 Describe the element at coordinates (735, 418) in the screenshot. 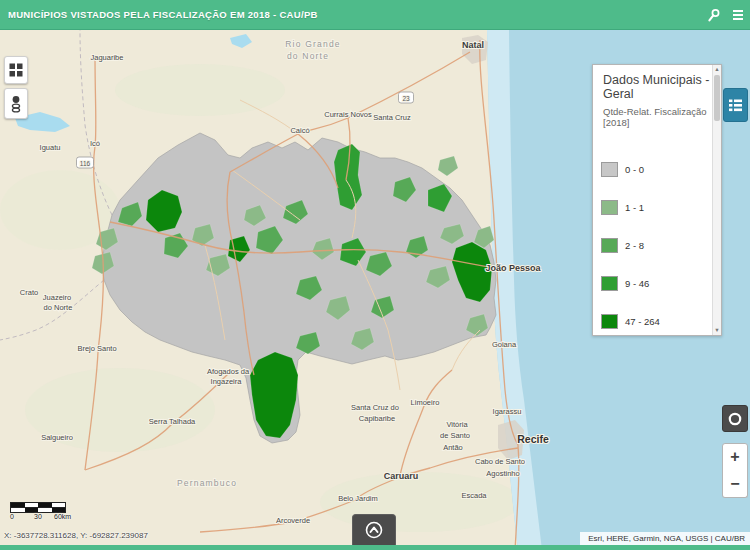

I see `locate-button` at that location.